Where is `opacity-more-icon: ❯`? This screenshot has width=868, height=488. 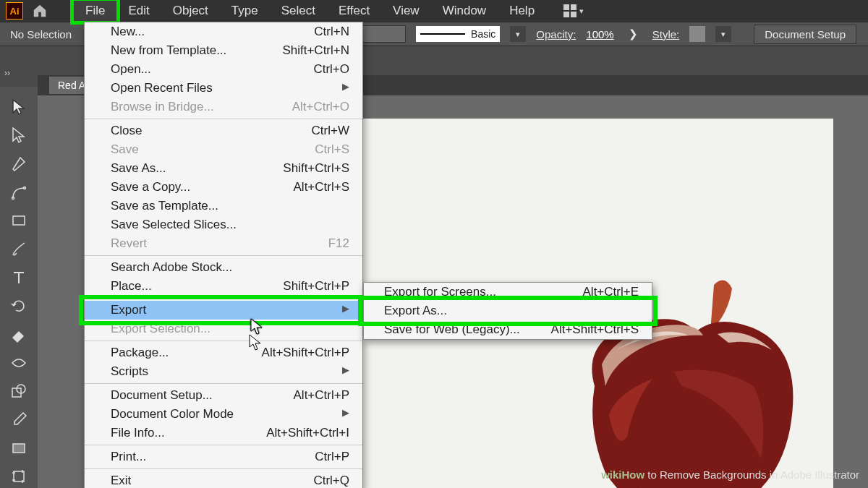
opacity-more-icon: ❯ is located at coordinates (634, 34).